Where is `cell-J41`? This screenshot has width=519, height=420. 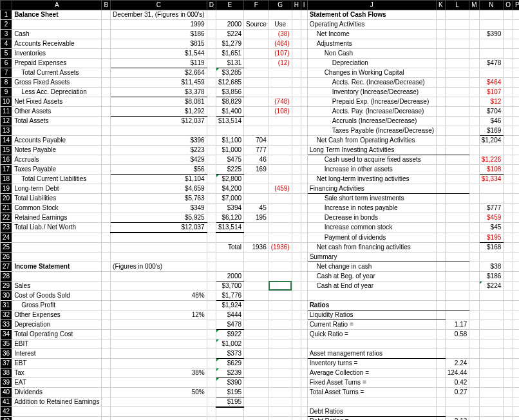
cell-J41 is located at coordinates (372, 402).